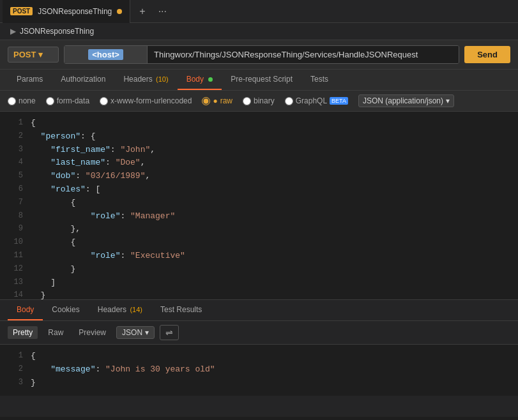 The image size is (518, 420). What do you see at coordinates (41, 55) in the screenshot?
I see `method-chevron: ▾` at bounding box center [41, 55].